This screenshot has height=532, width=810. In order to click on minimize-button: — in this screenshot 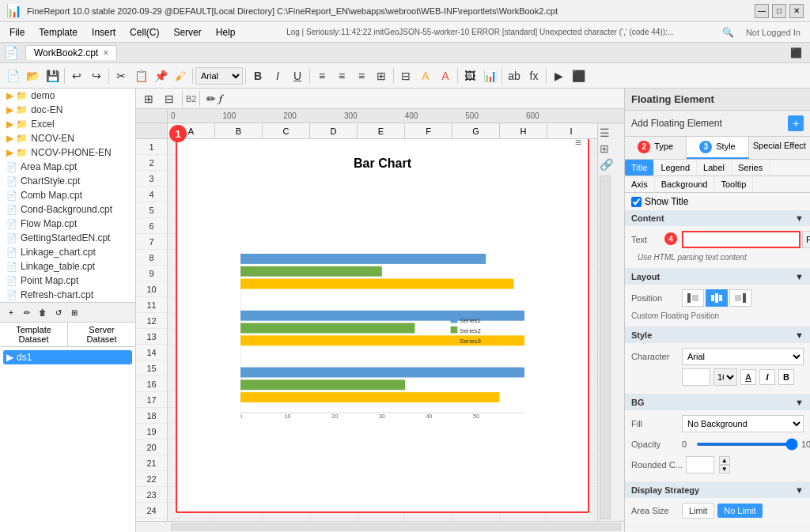, I will do `click(762, 11)`.